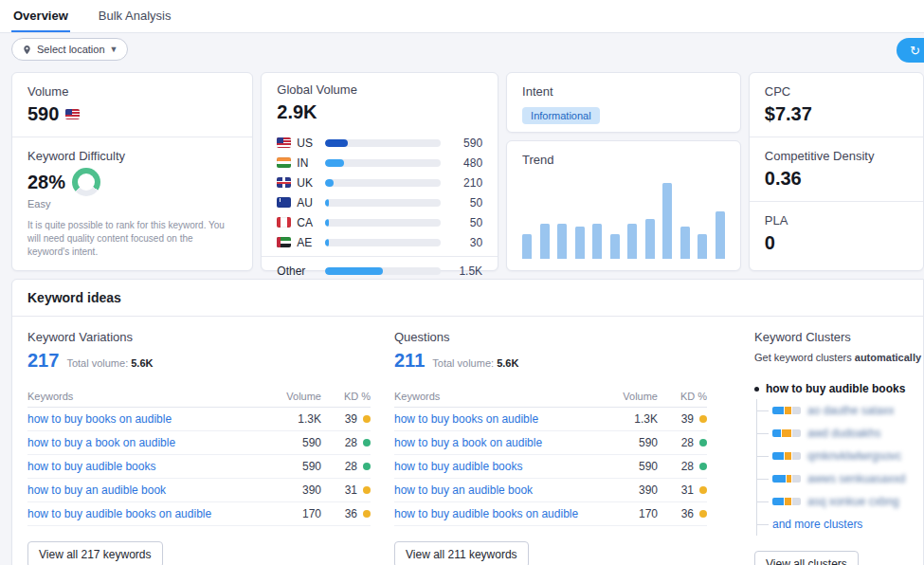  What do you see at coordinates (41, 16) in the screenshot?
I see `tab-overview: Overview` at bounding box center [41, 16].